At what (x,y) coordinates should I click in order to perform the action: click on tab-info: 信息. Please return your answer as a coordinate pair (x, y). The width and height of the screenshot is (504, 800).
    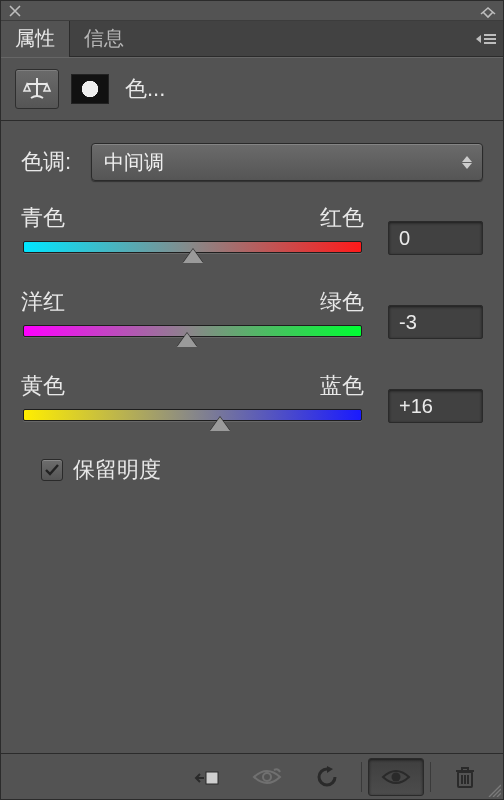
    Looking at the image, I should click on (104, 38).